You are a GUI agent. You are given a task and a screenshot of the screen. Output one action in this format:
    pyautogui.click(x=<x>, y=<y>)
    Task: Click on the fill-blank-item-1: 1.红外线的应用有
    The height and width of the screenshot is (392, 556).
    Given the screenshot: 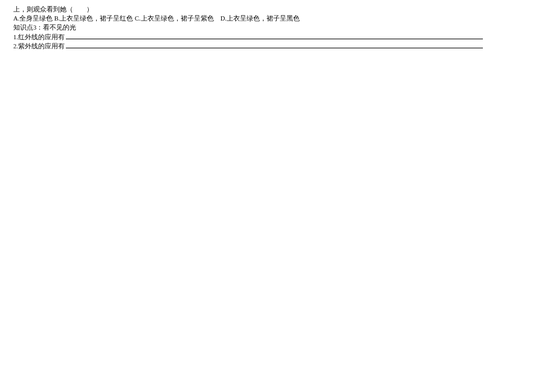 What is the action you would take?
    pyautogui.click(x=279, y=37)
    